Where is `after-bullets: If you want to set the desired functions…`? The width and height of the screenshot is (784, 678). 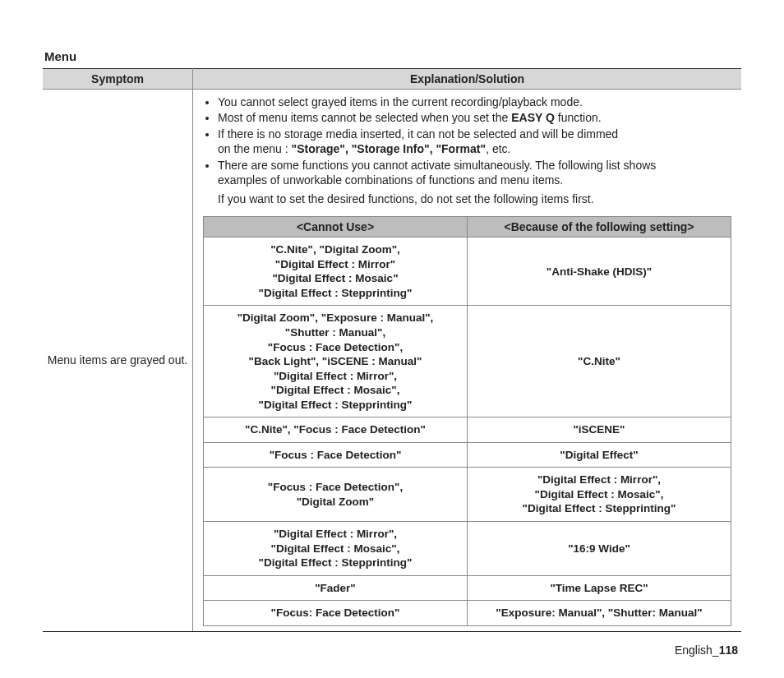
after-bullets: If you want to set the desired functions… is located at coordinates (467, 202).